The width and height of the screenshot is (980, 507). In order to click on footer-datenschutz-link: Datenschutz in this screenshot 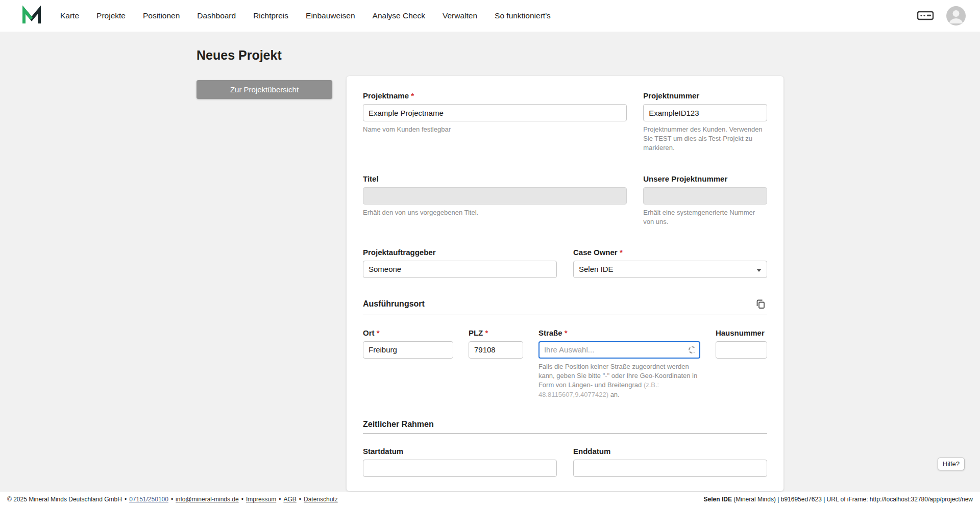, I will do `click(321, 499)`.